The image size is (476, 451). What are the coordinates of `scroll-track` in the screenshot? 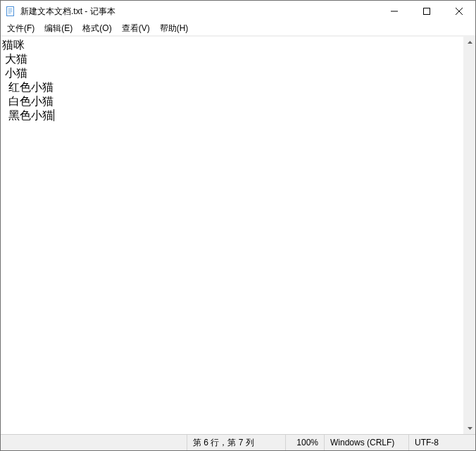 It's located at (470, 235).